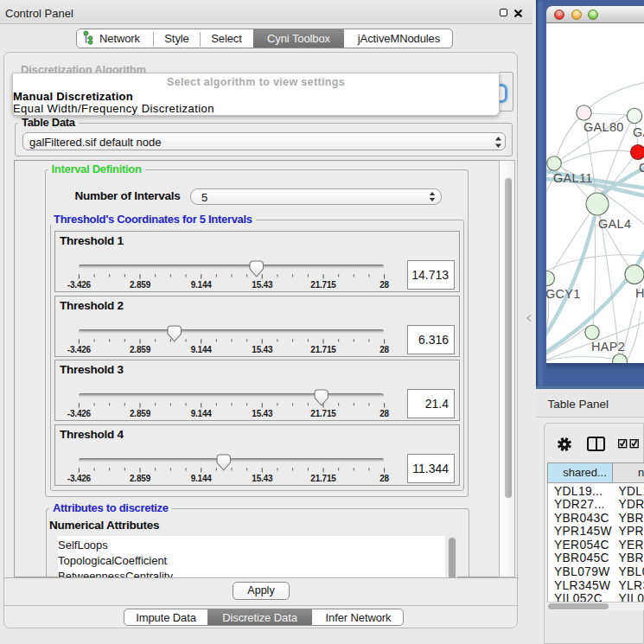  What do you see at coordinates (615, 224) in the screenshot?
I see `svg-text: GAL4` at bounding box center [615, 224].